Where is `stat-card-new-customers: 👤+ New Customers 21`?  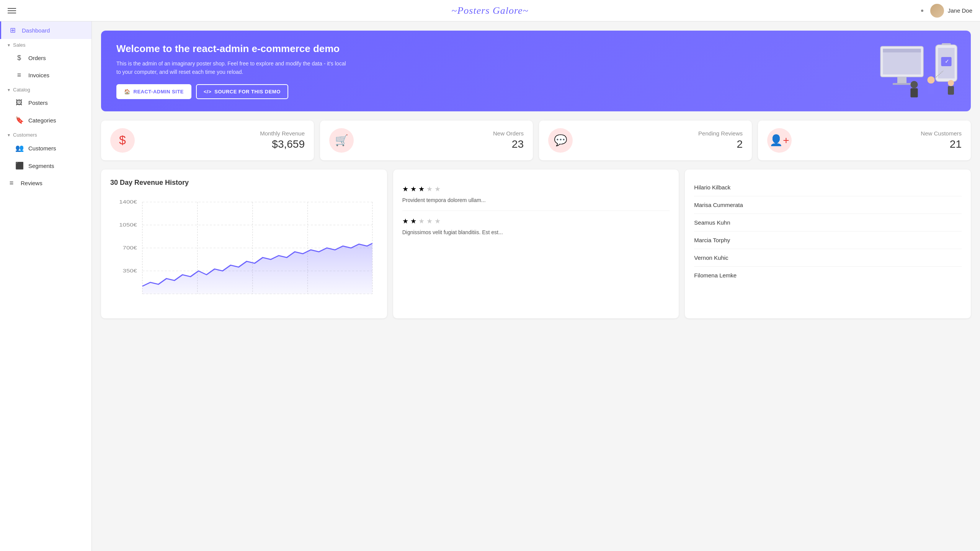 stat-card-new-customers: 👤+ New Customers 21 is located at coordinates (864, 140).